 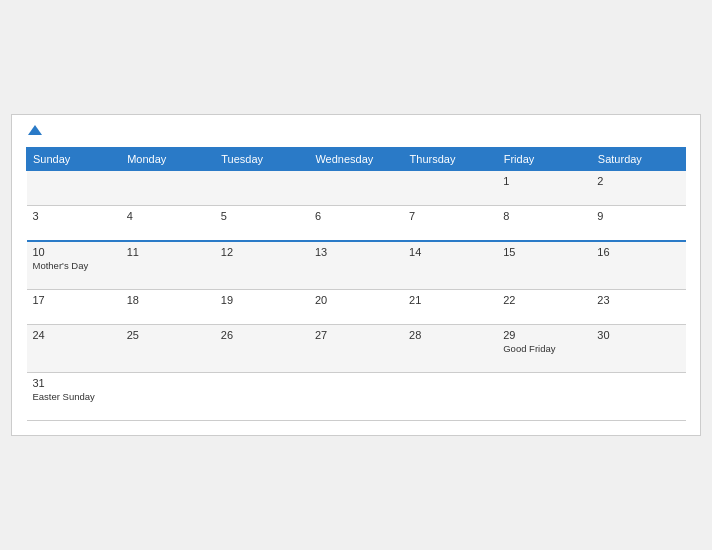 What do you see at coordinates (638, 300) in the screenshot?
I see `day-number: 23` at bounding box center [638, 300].